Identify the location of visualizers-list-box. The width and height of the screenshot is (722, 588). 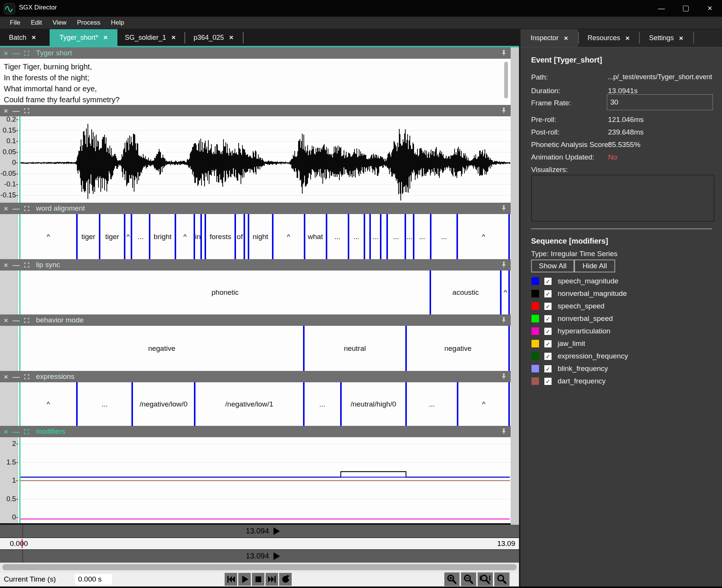
(623, 198).